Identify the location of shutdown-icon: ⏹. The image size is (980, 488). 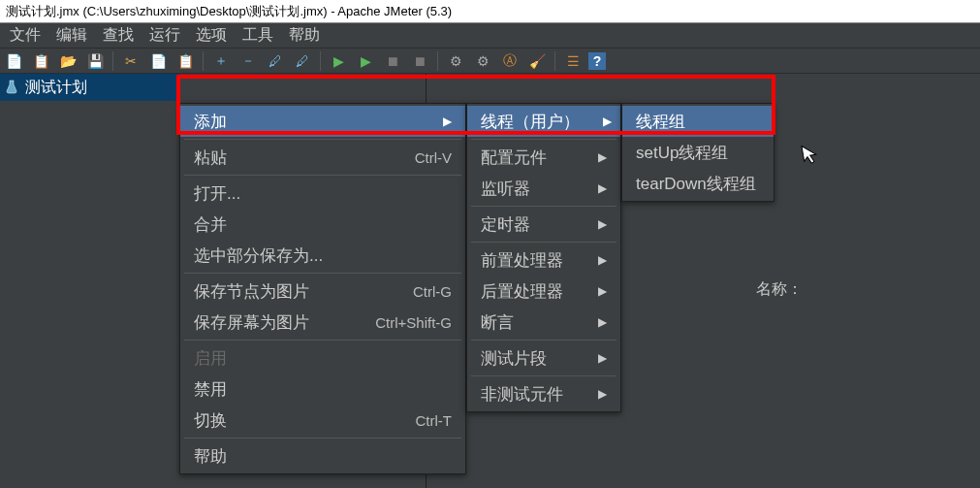
(420, 61).